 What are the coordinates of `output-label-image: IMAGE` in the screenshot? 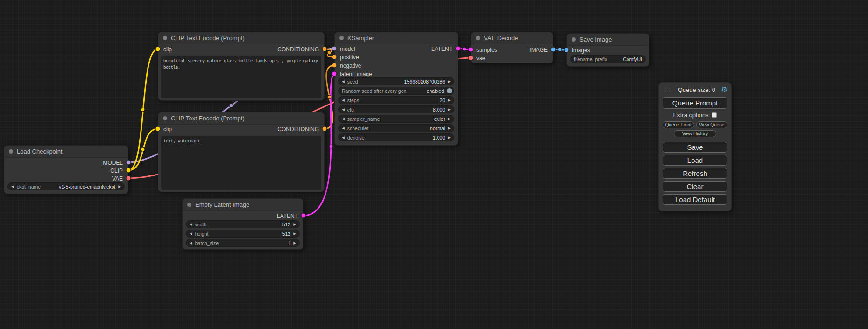 It's located at (539, 50).